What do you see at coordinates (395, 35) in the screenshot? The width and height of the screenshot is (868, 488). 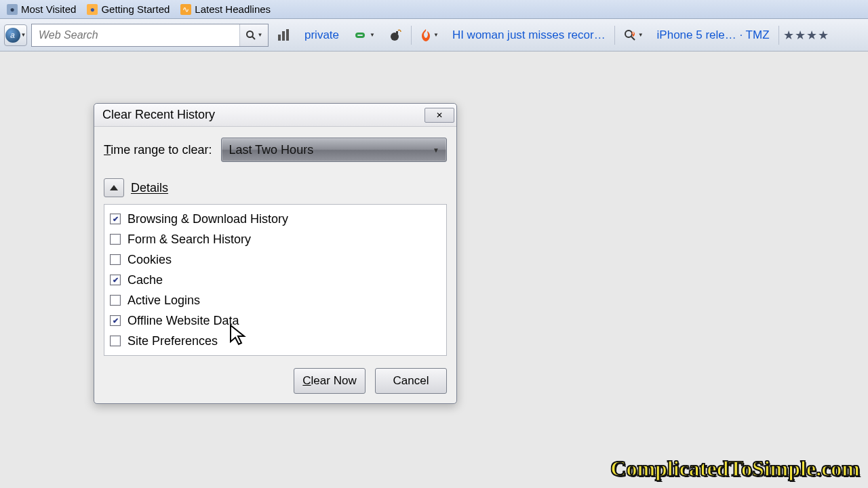 I see `bomb-icon` at bounding box center [395, 35].